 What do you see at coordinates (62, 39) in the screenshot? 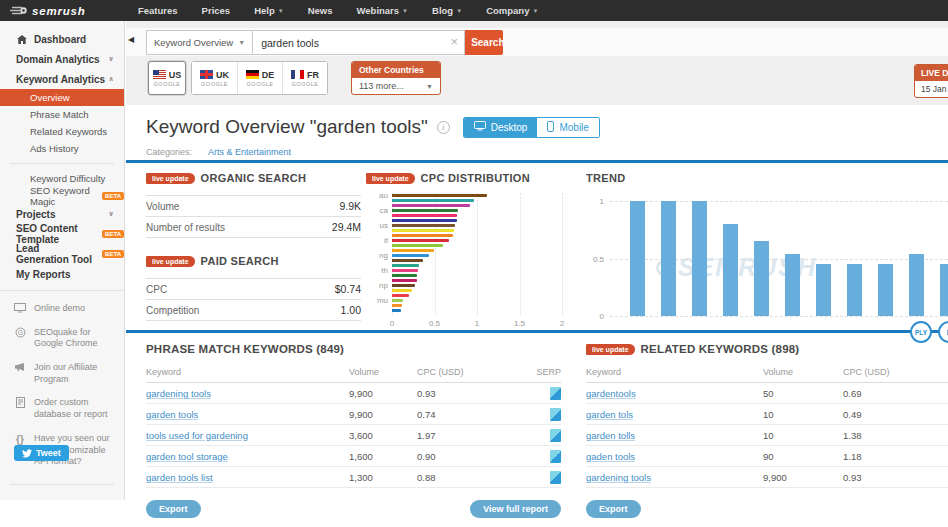
I see `sidebar-item-dashboard: Dashboard` at bounding box center [62, 39].